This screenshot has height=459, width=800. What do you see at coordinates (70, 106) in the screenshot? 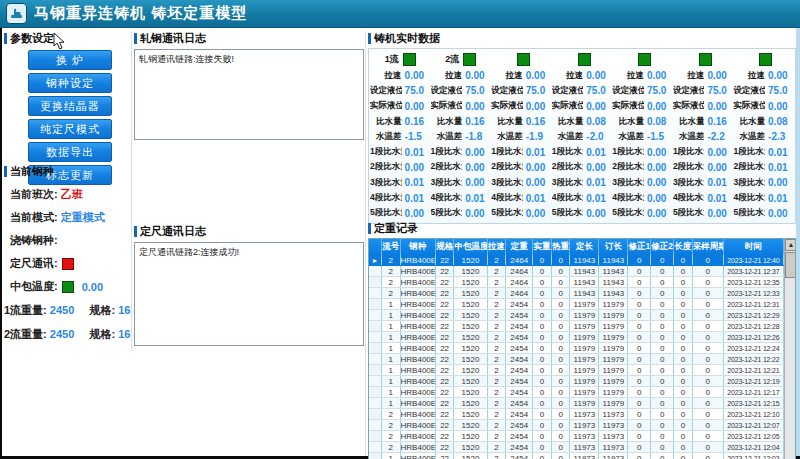
I see `param-button-3: 更换结晶器` at bounding box center [70, 106].